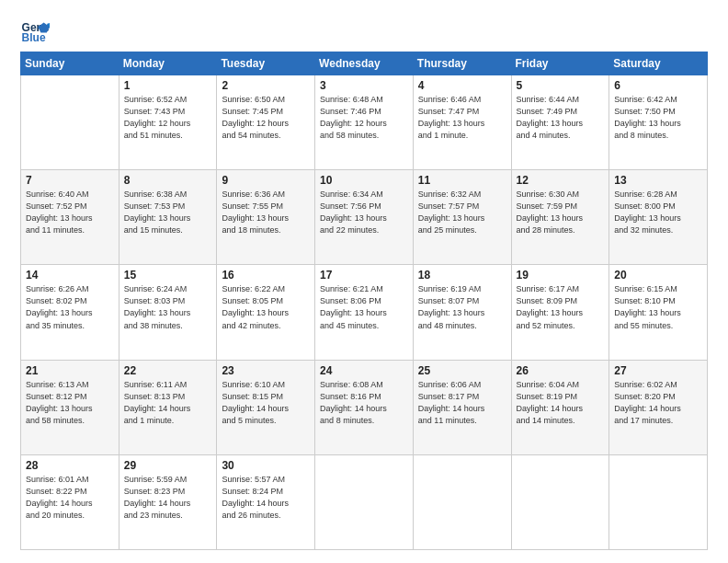  I want to click on day-number: 16, so click(266, 275).